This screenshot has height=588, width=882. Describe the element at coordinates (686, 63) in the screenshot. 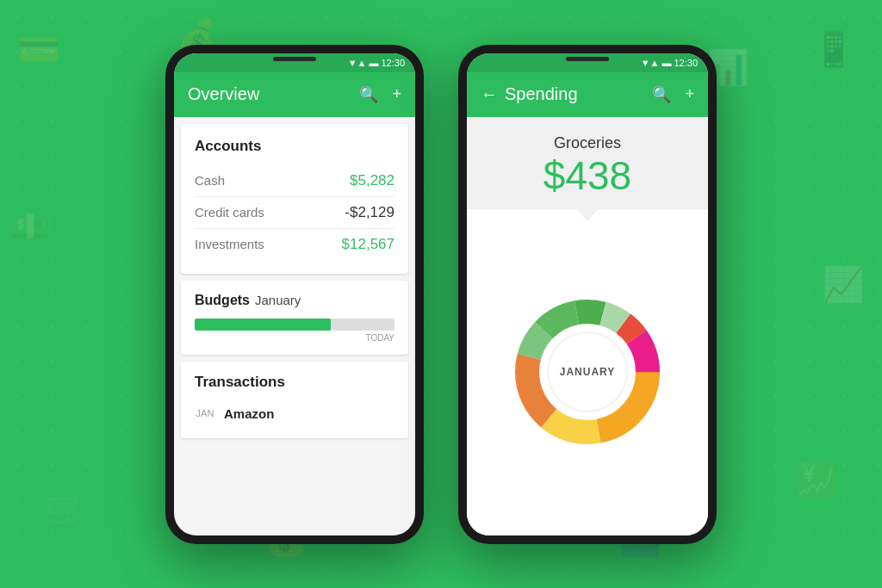

I see `time-display-2: 12:30` at that location.